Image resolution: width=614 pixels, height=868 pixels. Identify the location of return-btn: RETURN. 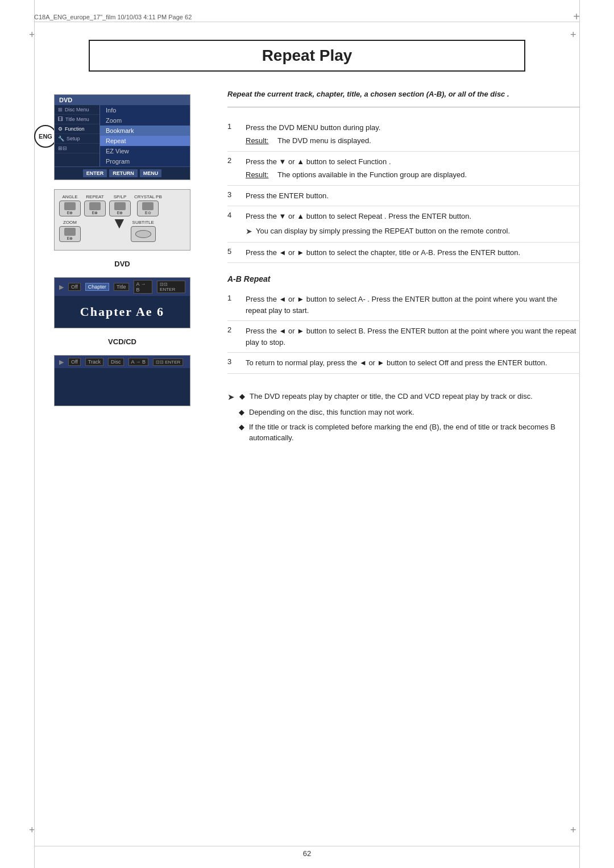
(123, 173).